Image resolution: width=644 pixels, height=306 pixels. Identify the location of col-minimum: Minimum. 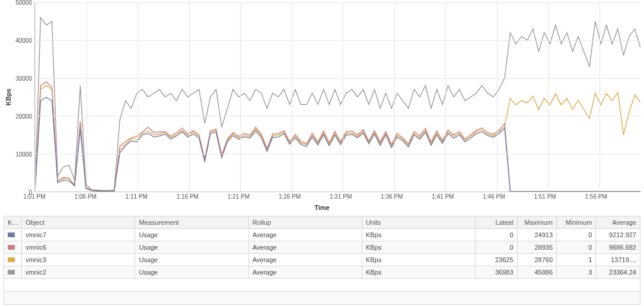
(576, 223).